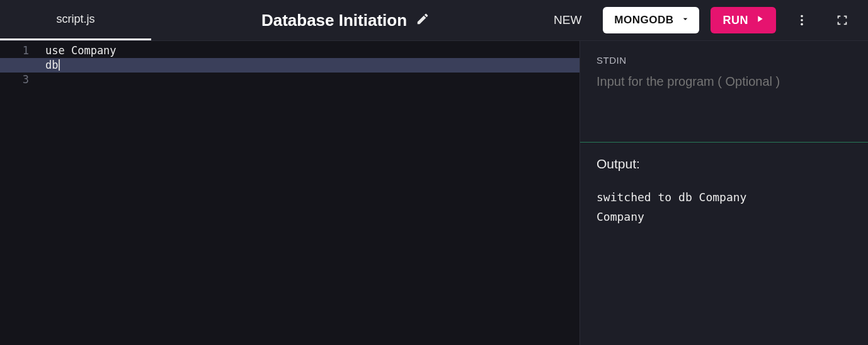  Describe the element at coordinates (423, 20) in the screenshot. I see `edit-icon` at that location.